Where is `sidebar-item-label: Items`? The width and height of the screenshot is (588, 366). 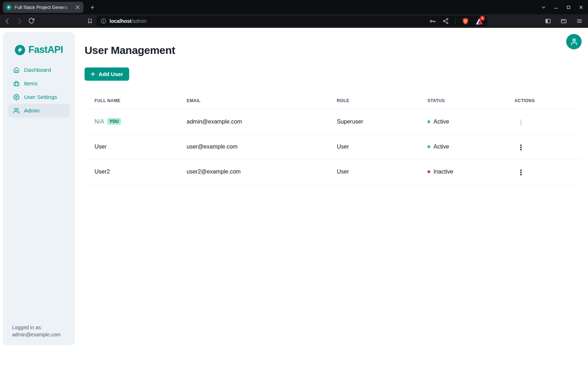 sidebar-item-label: Items is located at coordinates (31, 84).